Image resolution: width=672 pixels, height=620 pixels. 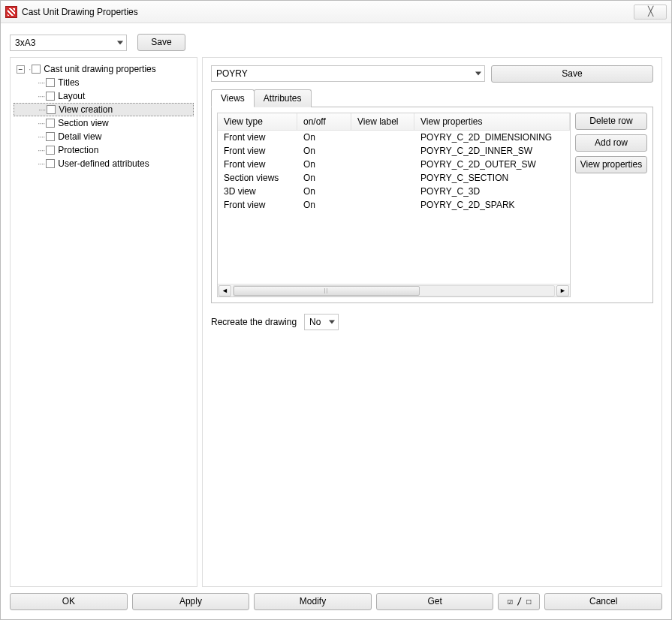 I want to click on apply-button: Apply, so click(x=191, y=602).